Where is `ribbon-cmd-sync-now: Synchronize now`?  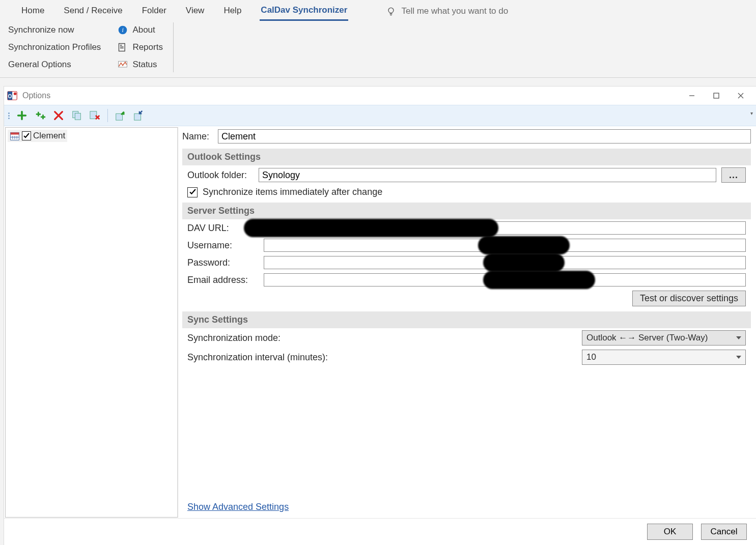 ribbon-cmd-sync-now: Synchronize now is located at coordinates (54, 30).